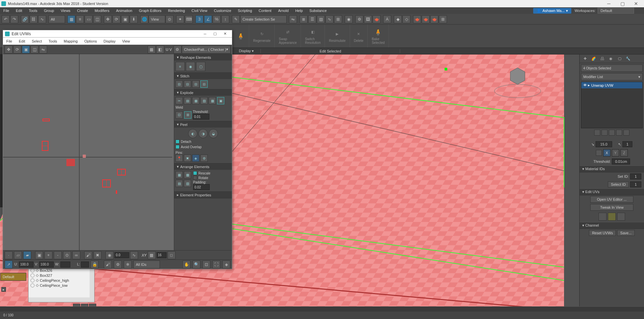  Describe the element at coordinates (178, 50) in the screenshot. I see `uvw-options-button: ⚙` at that location.